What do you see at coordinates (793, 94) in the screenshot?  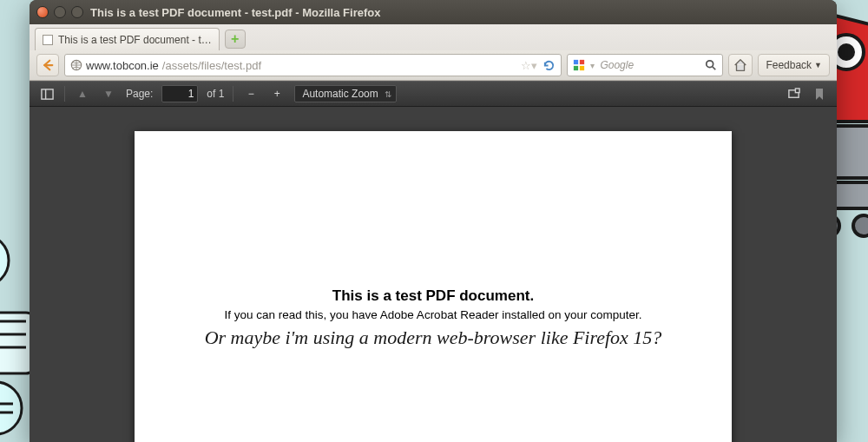 I see `presentation-button` at bounding box center [793, 94].